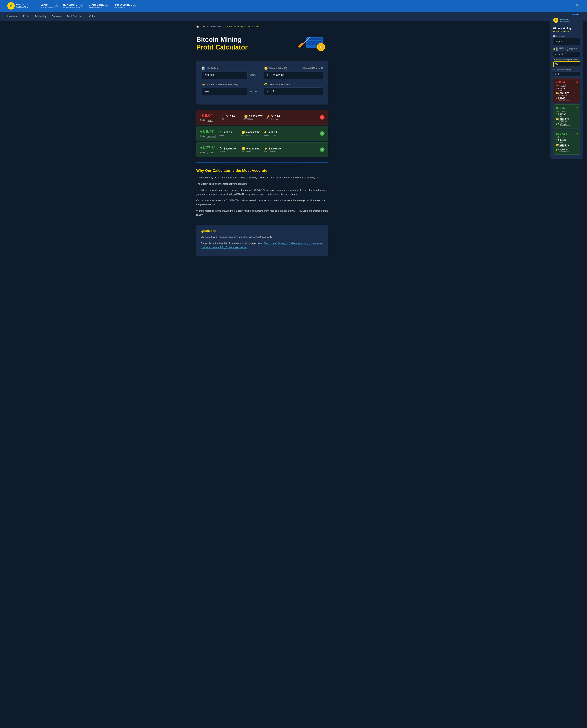  What do you see at coordinates (75, 16) in the screenshot?
I see `nav-profit-calculator: Profit Calculator` at bounding box center [75, 16].